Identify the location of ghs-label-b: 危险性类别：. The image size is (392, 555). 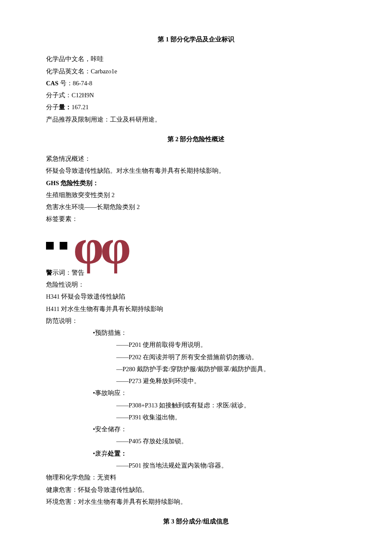
(80, 183).